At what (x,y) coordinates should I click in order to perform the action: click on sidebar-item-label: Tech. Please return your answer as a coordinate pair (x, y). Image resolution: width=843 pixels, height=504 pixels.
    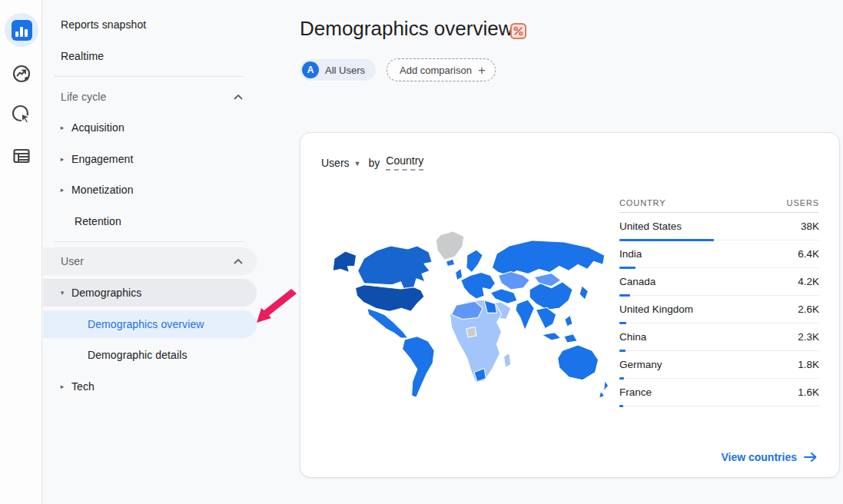
    Looking at the image, I should click on (83, 386).